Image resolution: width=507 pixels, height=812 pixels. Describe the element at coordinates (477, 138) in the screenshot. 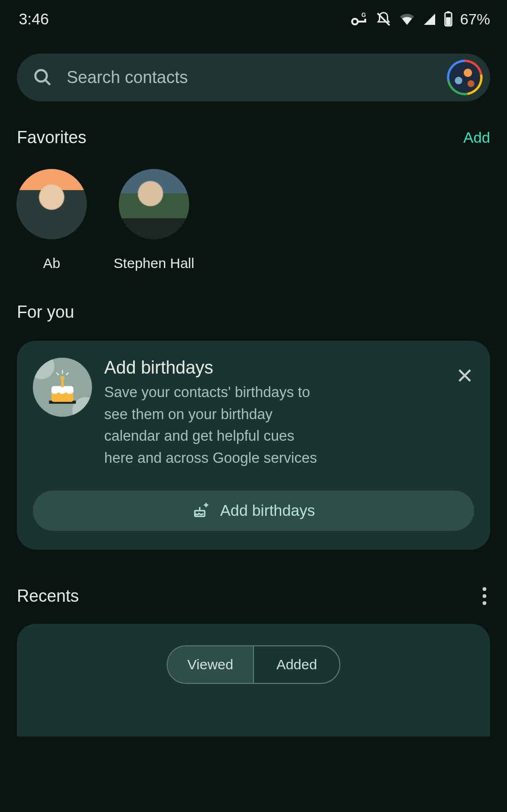

I see `favorites-add-button: Add` at that location.